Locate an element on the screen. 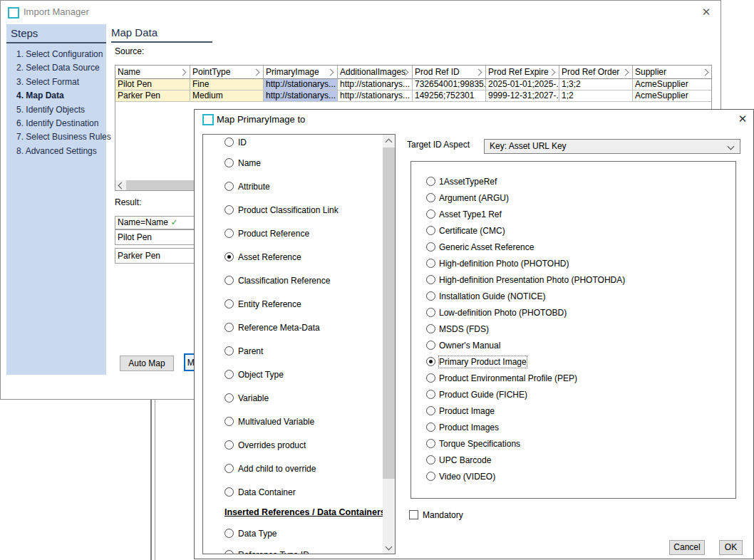 The width and height of the screenshot is (754, 560). radio-option-product-images: Product Images is located at coordinates (567, 427).